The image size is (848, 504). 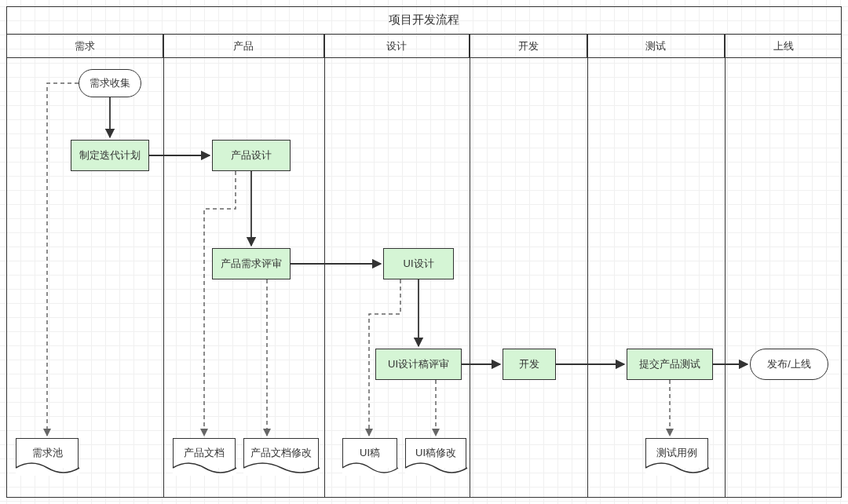 I want to click on lane-header-design: 设计, so click(x=397, y=46).